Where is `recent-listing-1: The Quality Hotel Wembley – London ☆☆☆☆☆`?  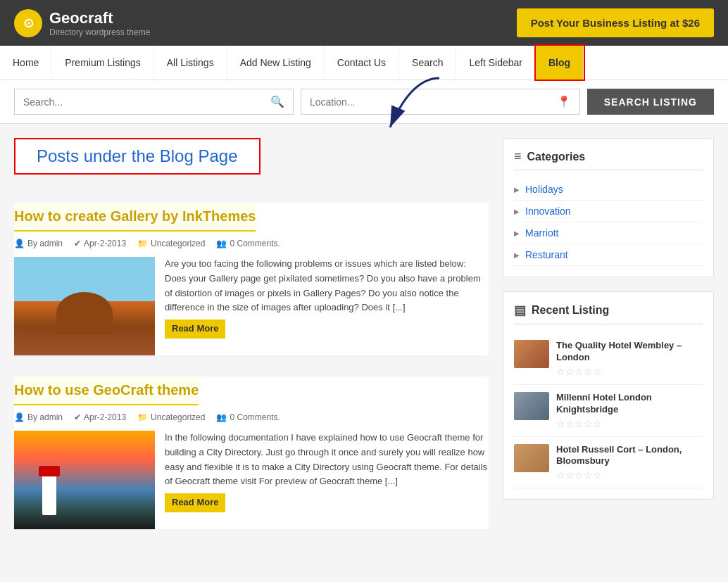
recent-listing-1: The Quality Hotel Wembley – London ☆☆☆☆☆ is located at coordinates (608, 359).